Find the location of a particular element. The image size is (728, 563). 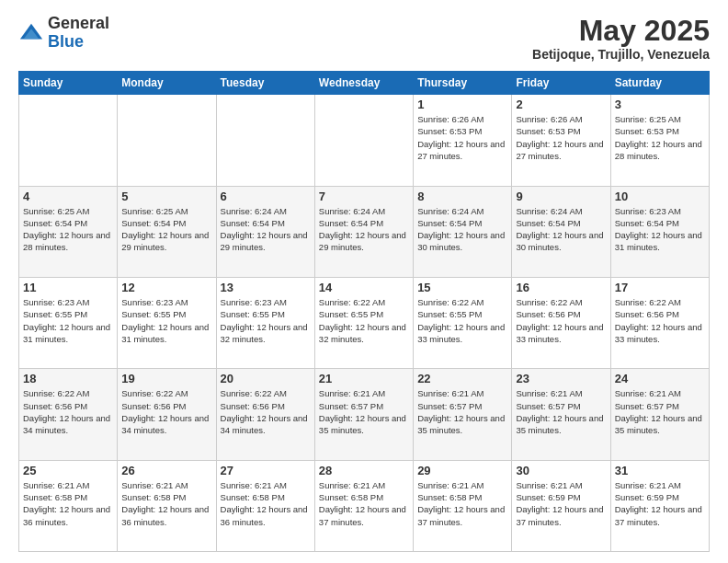

day-number: 22 is located at coordinates (462, 379).